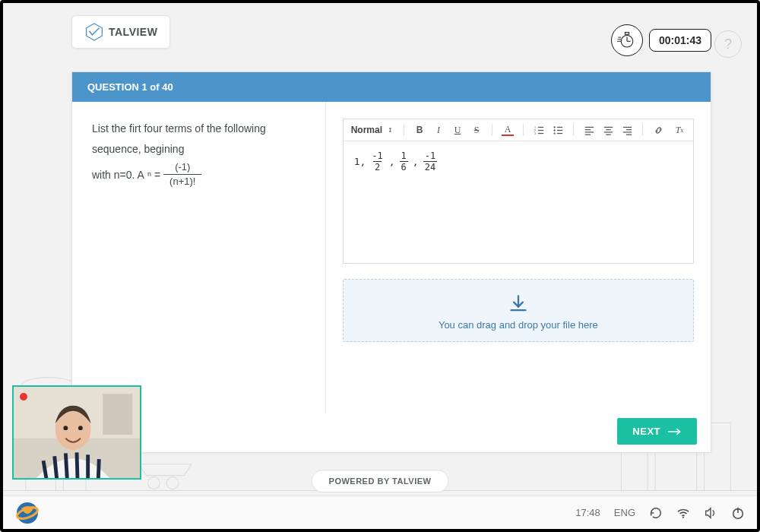 Image resolution: width=760 pixels, height=532 pixels. Describe the element at coordinates (121, 32) in the screenshot. I see `brand-logo: TALVIEW` at that location.